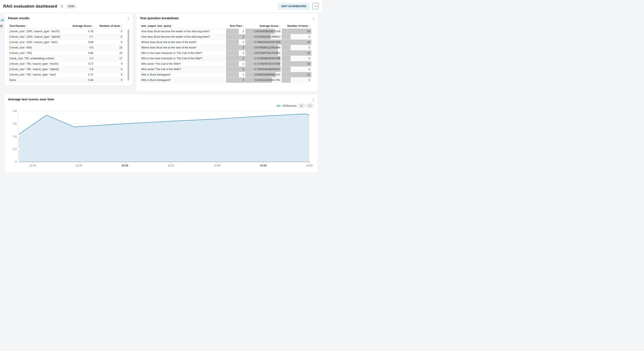 The image size is (644, 351). I want to click on card-title: Param results, so click(19, 18).